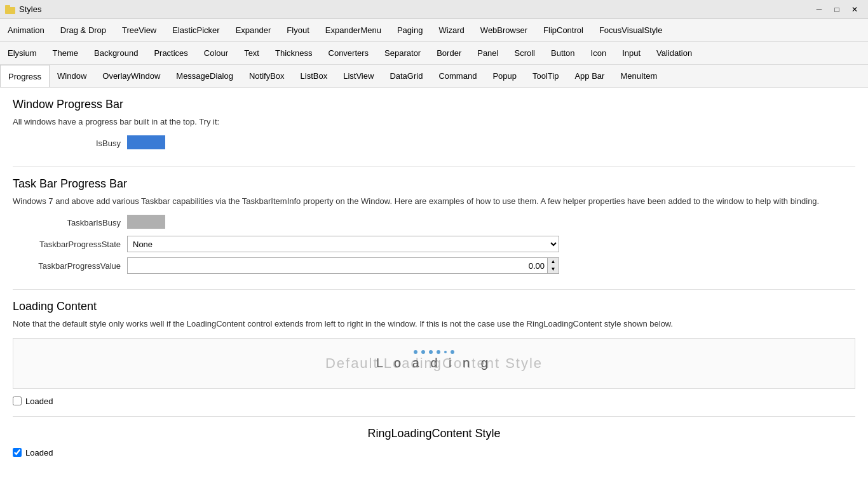  Describe the element at coordinates (505, 76) in the screenshot. I see `nav-item-popup: Popup` at that location.